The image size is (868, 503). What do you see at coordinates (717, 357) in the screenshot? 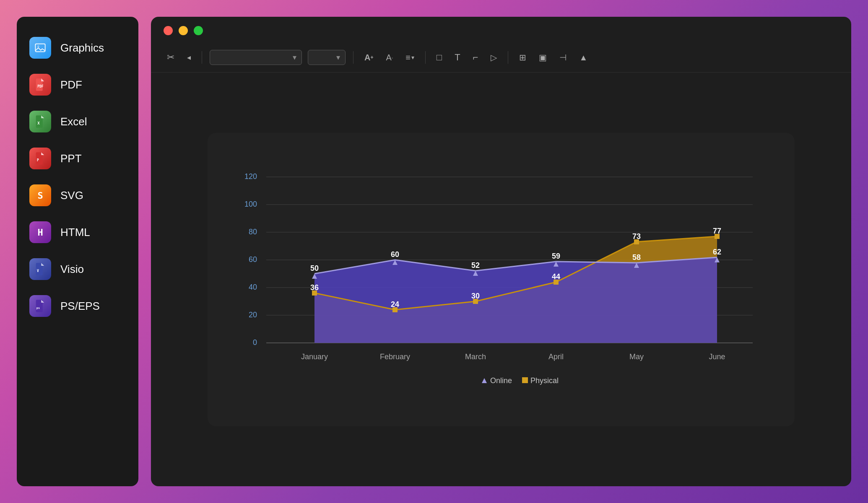
I see `svg-text: June` at bounding box center [717, 357].